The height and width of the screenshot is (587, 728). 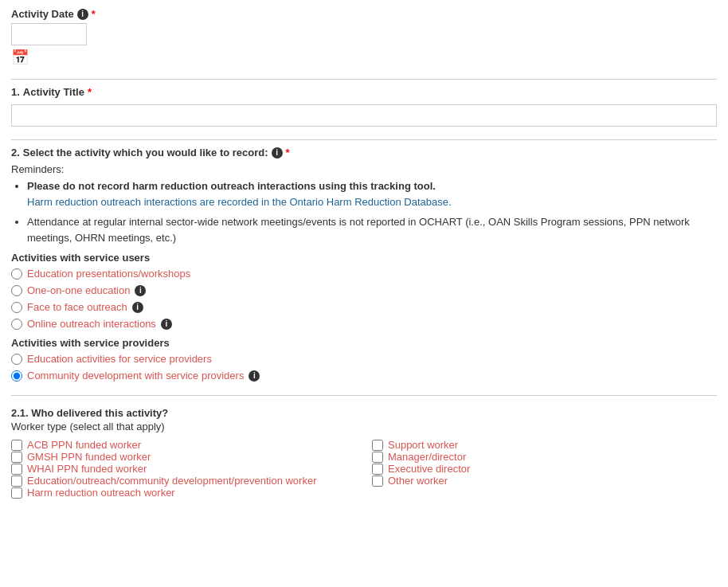 I want to click on activity-title-label: 1. Activity Title *, so click(x=364, y=92).